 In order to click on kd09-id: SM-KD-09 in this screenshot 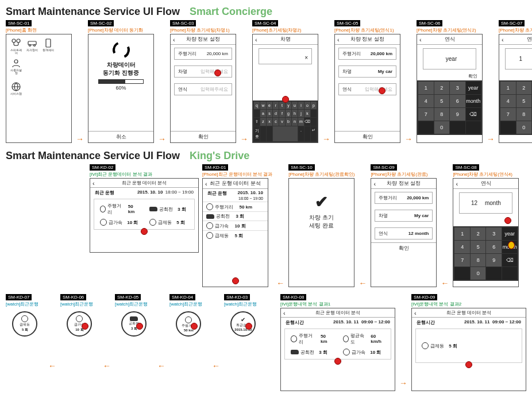, I will do `click(424, 297)`.